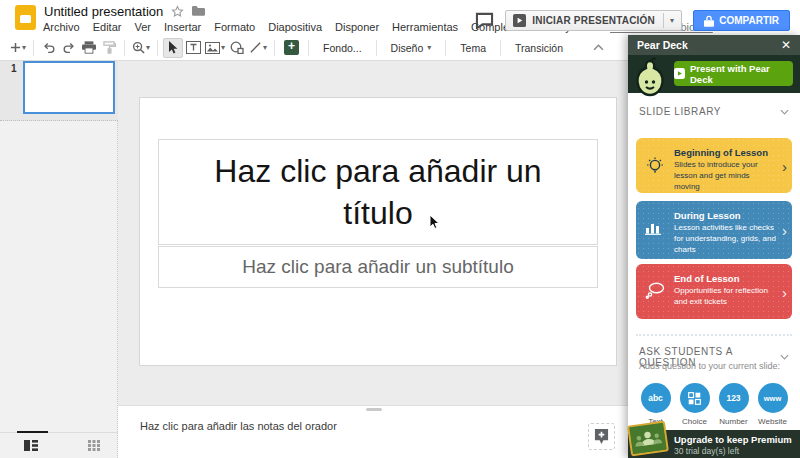 The height and width of the screenshot is (458, 800). What do you see at coordinates (655, 292) in the screenshot?
I see `thought-bubble-icon` at bounding box center [655, 292].